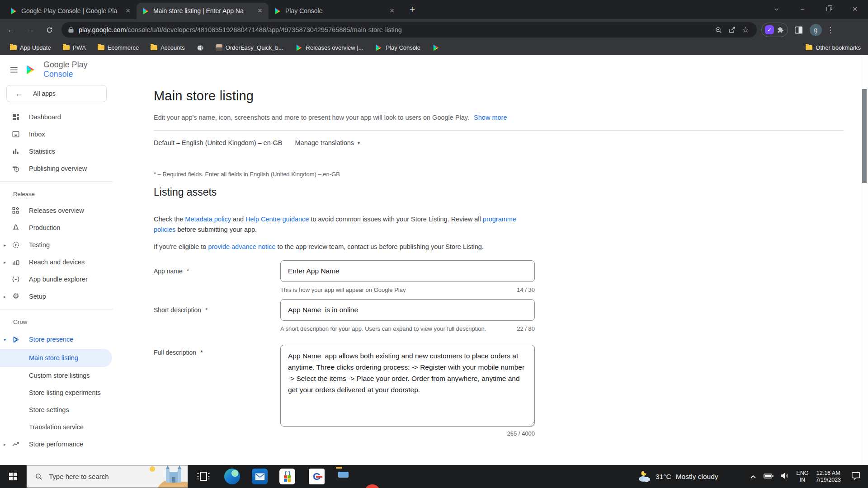 The height and width of the screenshot is (488, 868). What do you see at coordinates (288, 476) in the screenshot?
I see `microsoft-store-icon` at bounding box center [288, 476].